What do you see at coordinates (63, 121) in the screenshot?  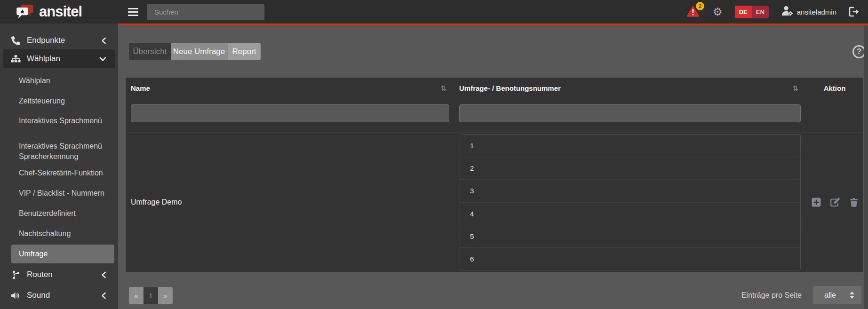 I see `sidebar-subitem-sprachmenue: Interaktives Sprachmenü` at bounding box center [63, 121].